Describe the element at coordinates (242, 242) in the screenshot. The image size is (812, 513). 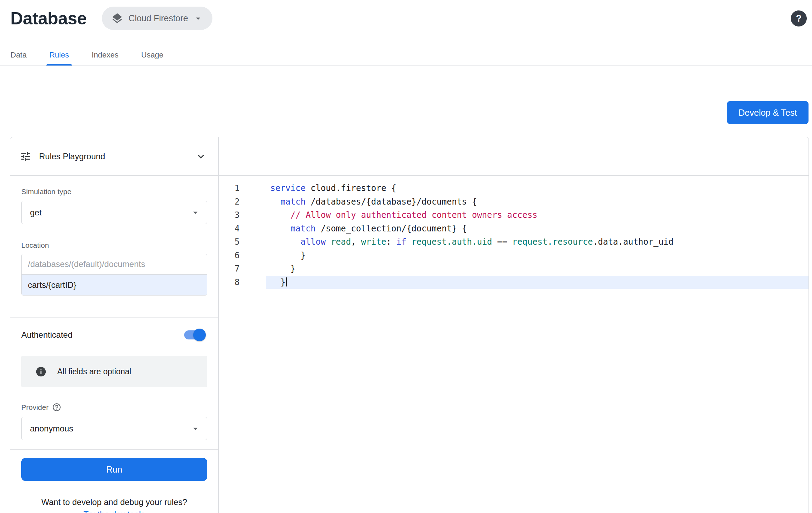
I see `line-number: 5` at that location.